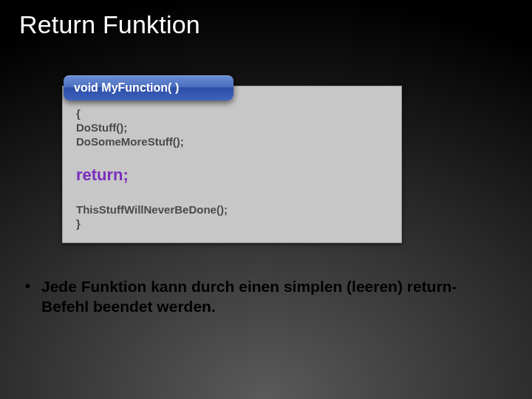 The height and width of the screenshot is (399, 532). What do you see at coordinates (264, 297) in the screenshot?
I see `bullet-item: • Jede Funktion kann durch einen simplen…` at bounding box center [264, 297].